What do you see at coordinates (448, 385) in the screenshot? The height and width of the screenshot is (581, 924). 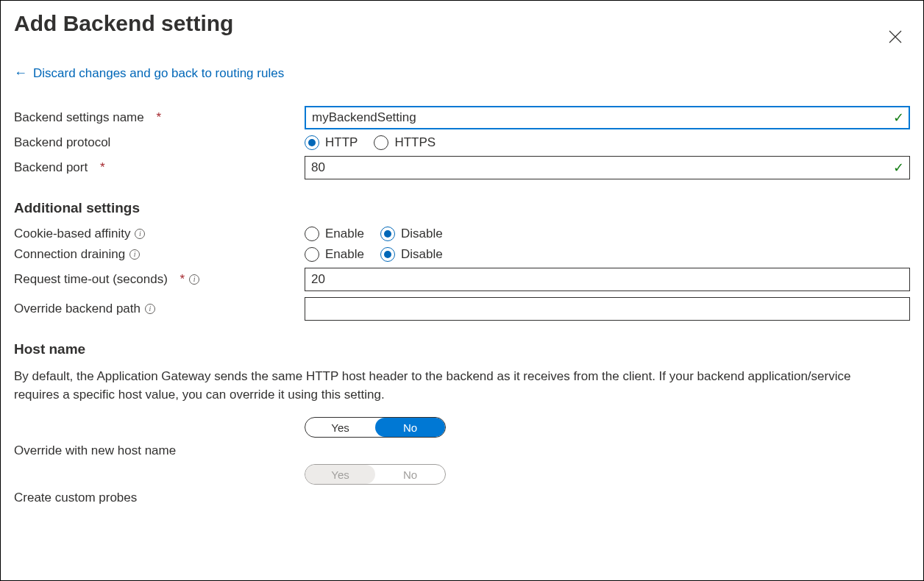 I see `host-name-description: By default, the Application Gateway send…` at bounding box center [448, 385].